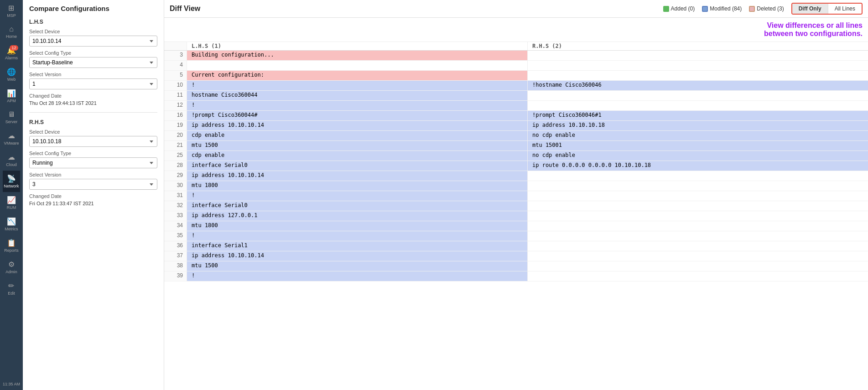 The height and width of the screenshot is (390, 868). What do you see at coordinates (358, 226) in the screenshot?
I see `lhs-cell: mtu 1800` at bounding box center [358, 226].